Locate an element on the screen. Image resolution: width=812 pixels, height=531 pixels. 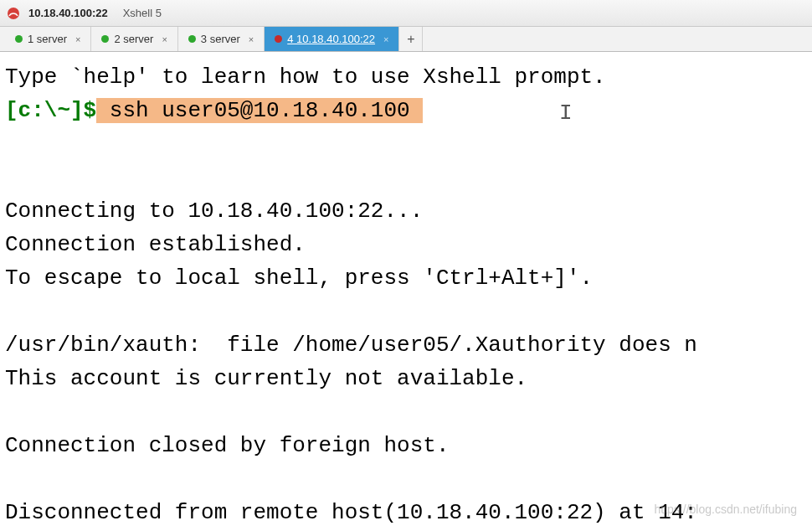
tab-label: 2 server is located at coordinates (134, 39).